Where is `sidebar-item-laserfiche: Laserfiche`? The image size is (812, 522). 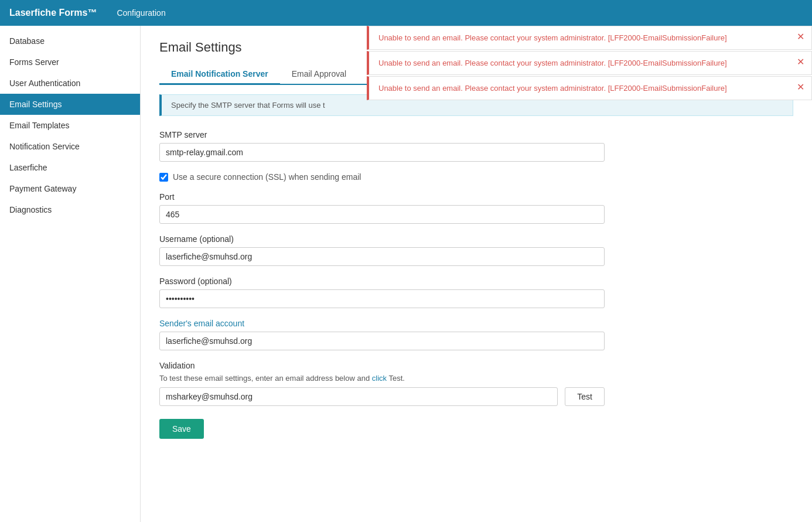
sidebar-item-laserfiche: Laserfiche is located at coordinates (70, 168).